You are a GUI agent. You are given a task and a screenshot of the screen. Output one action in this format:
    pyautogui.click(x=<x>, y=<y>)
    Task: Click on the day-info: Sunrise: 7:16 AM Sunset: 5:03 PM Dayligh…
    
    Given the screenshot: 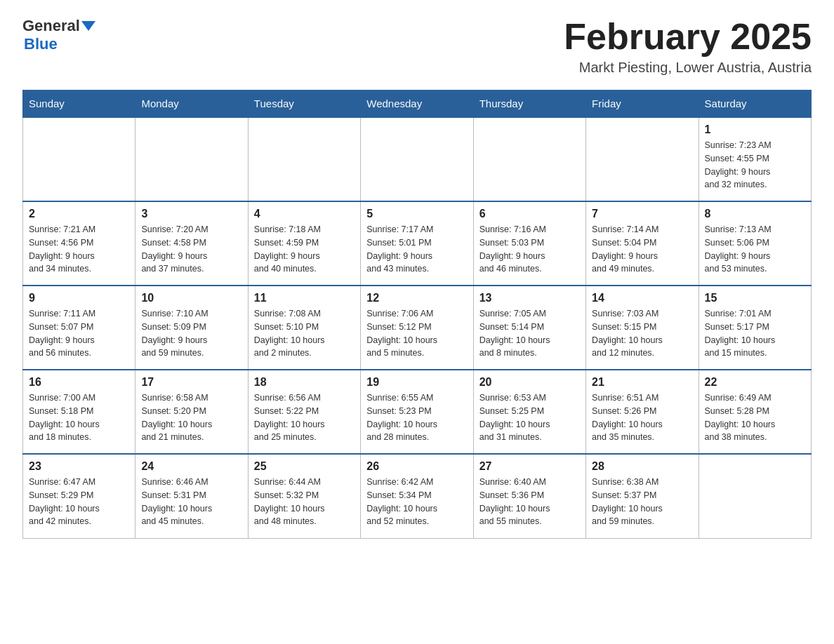 What is the action you would take?
    pyautogui.click(x=529, y=250)
    